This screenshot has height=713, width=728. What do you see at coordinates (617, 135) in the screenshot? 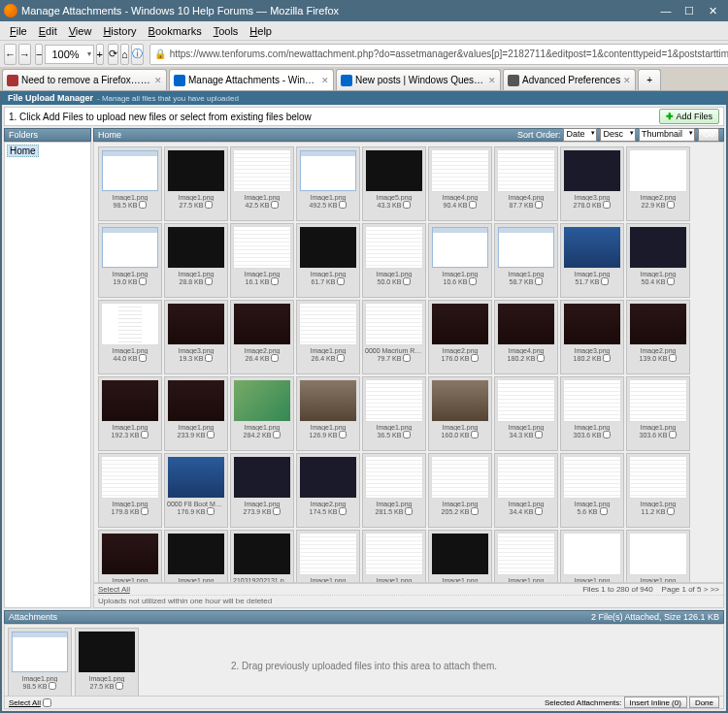
I see `sort-dir-select: Desc` at bounding box center [617, 135].